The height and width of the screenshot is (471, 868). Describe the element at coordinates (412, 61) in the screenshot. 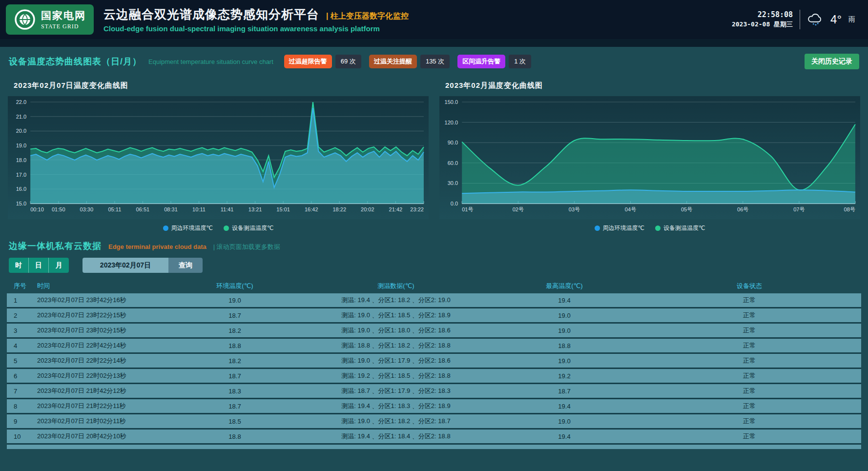

I see `alarm-badges: 过温超限告警69 次过温关注提醒135 次区间温升告警1 次` at that location.